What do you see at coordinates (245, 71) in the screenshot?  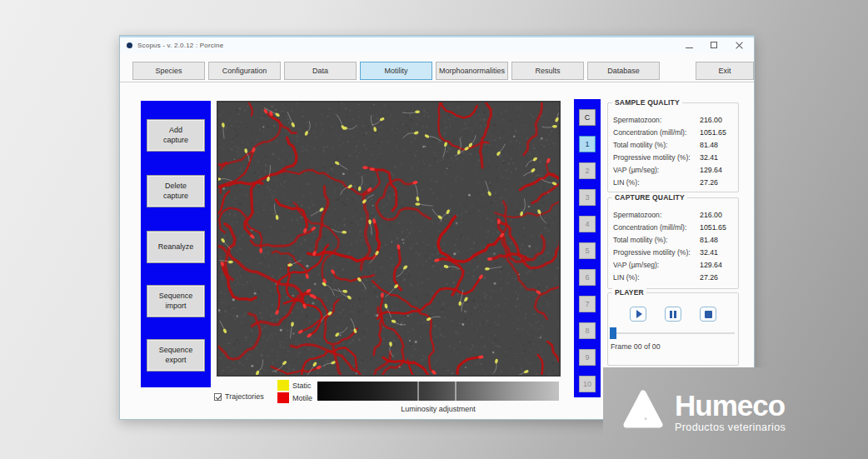 I see `tab-configuration: Configuration` at bounding box center [245, 71].